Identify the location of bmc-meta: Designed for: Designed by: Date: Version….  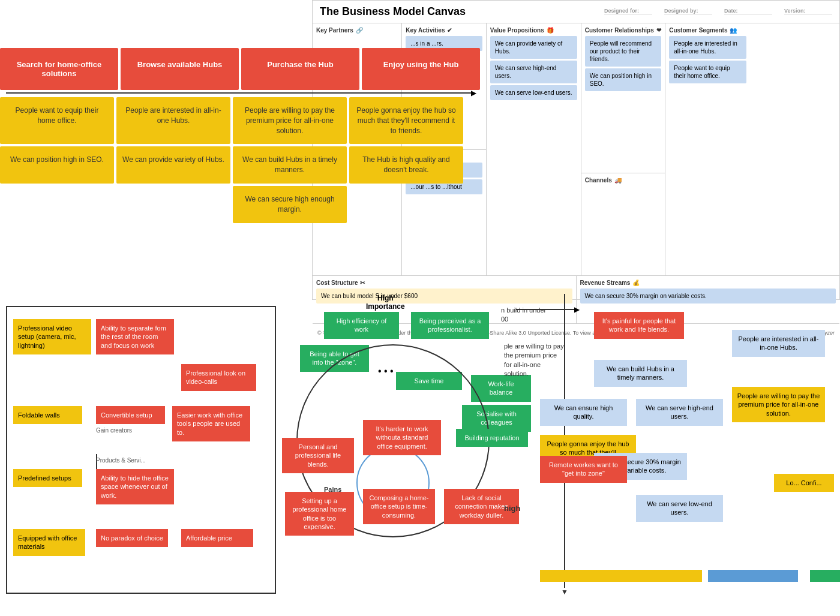
(718, 12).